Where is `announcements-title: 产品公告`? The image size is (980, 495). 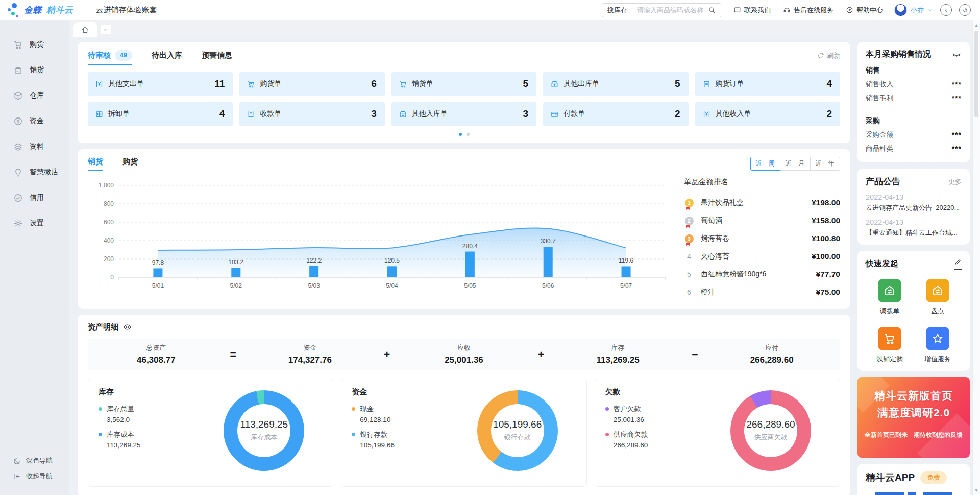
announcements-title: 产品公告 is located at coordinates (883, 182).